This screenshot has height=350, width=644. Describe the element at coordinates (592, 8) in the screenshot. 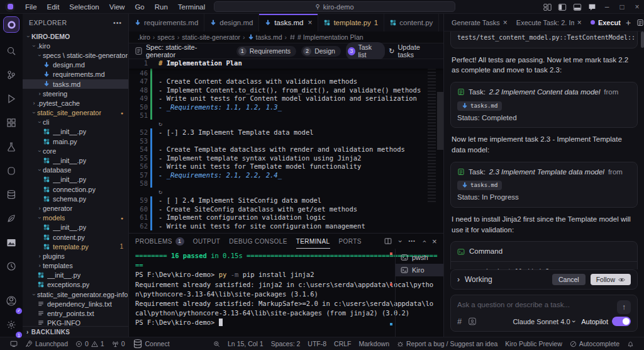

I see `toggle-chat-icon` at that location.